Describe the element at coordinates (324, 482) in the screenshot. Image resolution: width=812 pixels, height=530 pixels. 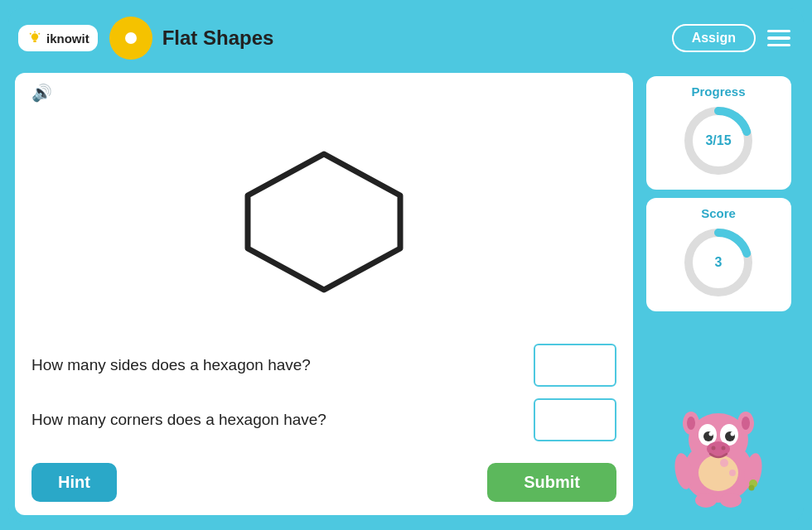
I see `bottom-buttons: Hint Submit` at that location.